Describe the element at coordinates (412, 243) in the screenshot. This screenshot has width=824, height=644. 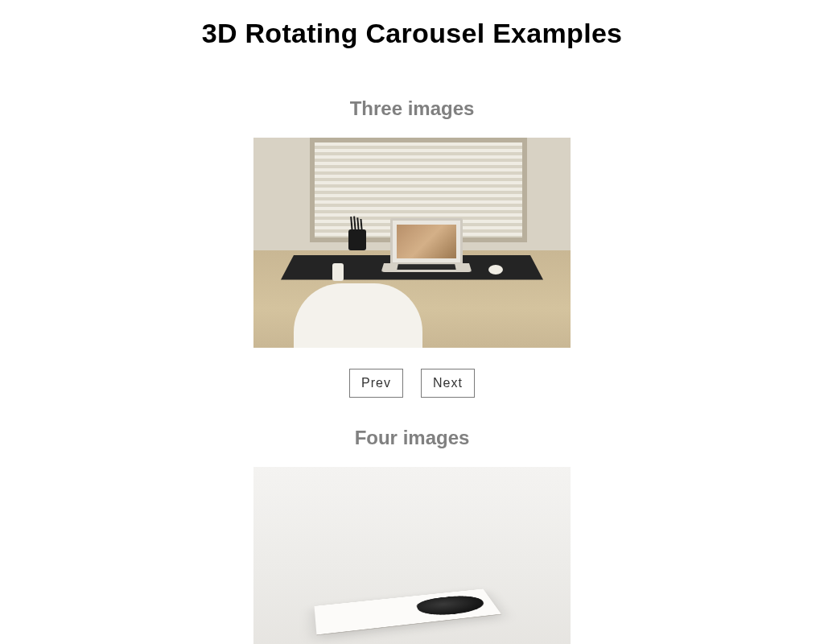
I see `carousel-image-desk` at that location.